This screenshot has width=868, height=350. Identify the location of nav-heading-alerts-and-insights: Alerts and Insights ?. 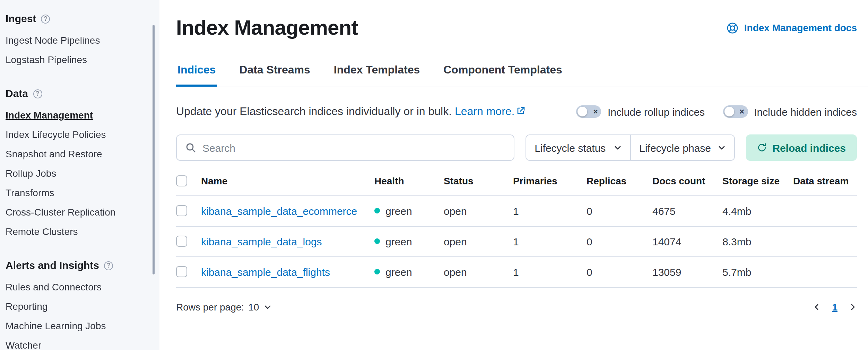
(78, 265).